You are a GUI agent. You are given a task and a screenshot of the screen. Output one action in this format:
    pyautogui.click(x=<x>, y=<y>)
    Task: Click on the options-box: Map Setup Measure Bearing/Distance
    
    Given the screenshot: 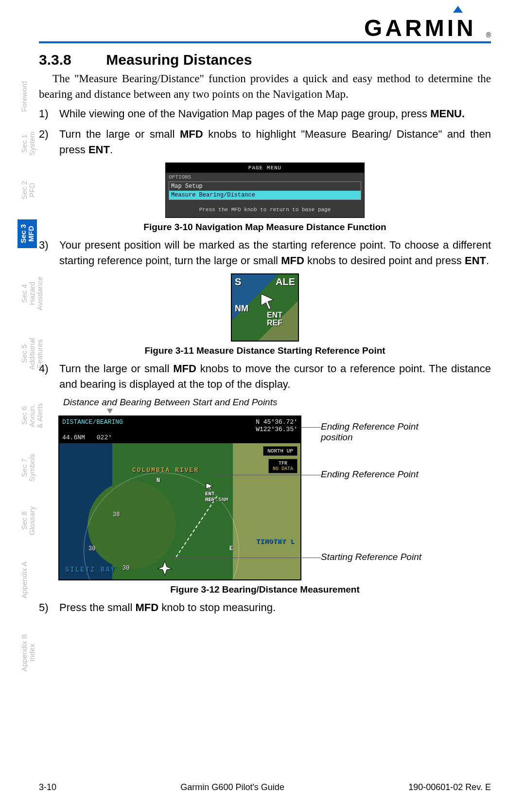 What is the action you would take?
    pyautogui.click(x=265, y=191)
    